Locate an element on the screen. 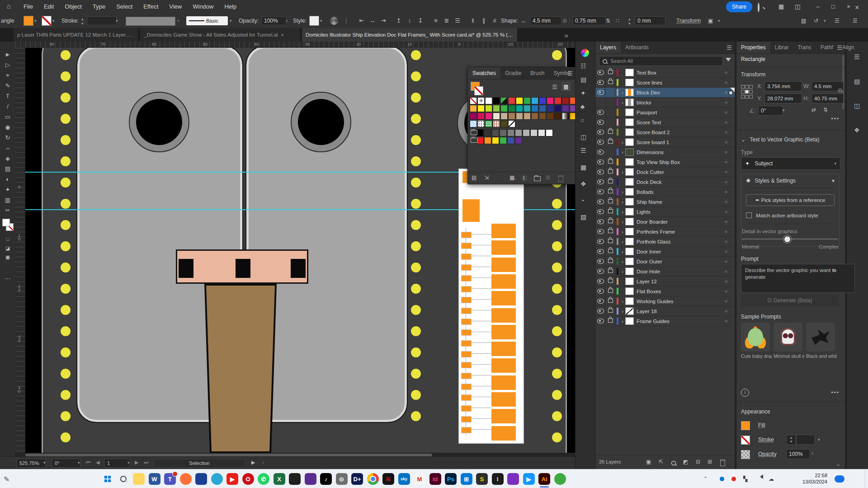 The width and height of the screenshot is (868, 488). sample-prompt: Minimal skull wi... is located at coordinates (789, 341).